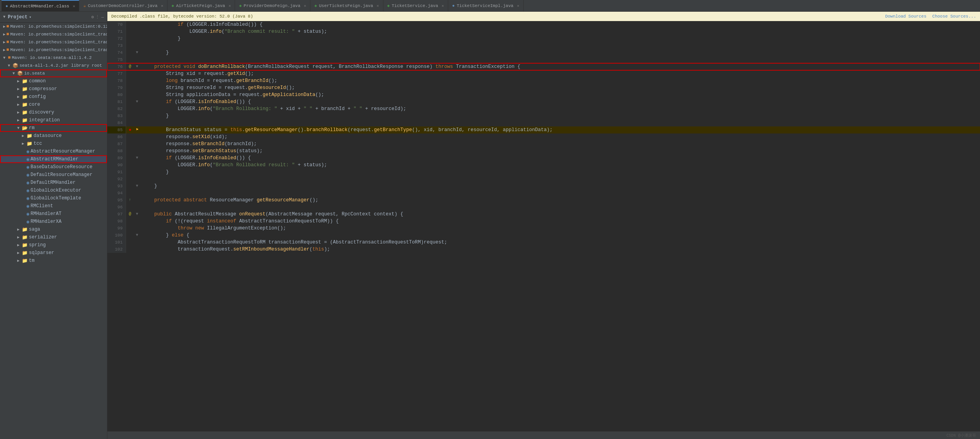 Image resolution: width=980 pixels, height=439 pixels. I want to click on line-content-99: throw new IllegalArgumentException();, so click(560, 228).